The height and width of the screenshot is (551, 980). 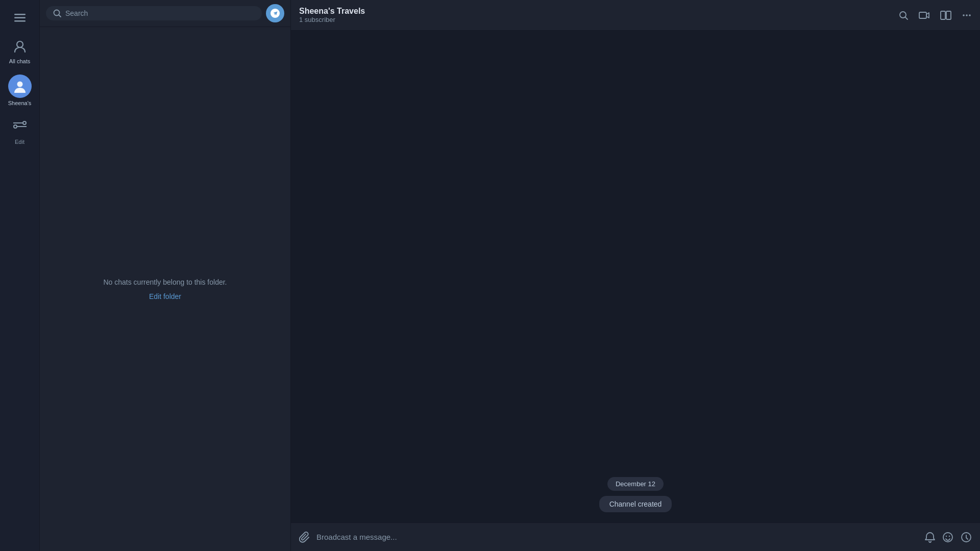 What do you see at coordinates (930, 537) in the screenshot?
I see `notification-button` at bounding box center [930, 537].